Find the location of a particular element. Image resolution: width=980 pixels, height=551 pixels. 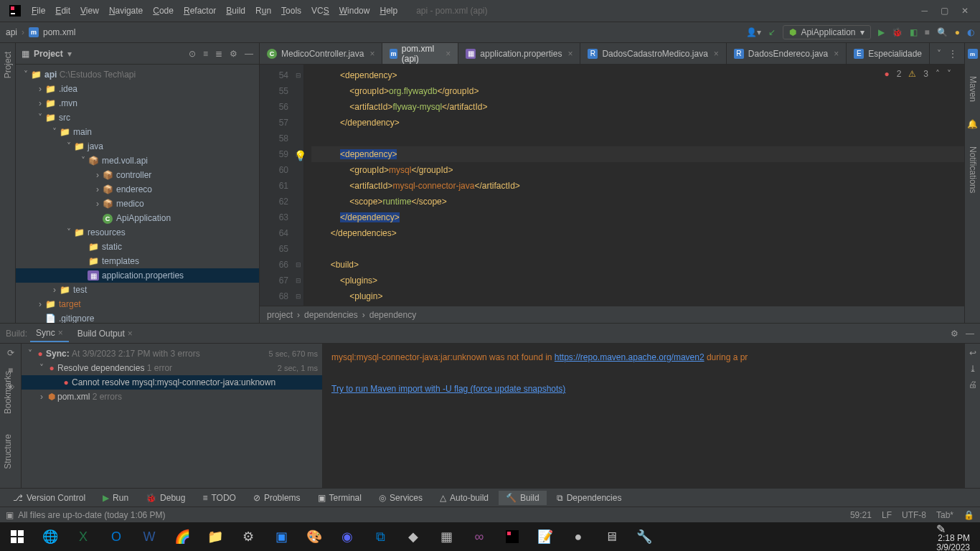

tab-pom-xml: mpom.xml (api)× is located at coordinates (420, 53).